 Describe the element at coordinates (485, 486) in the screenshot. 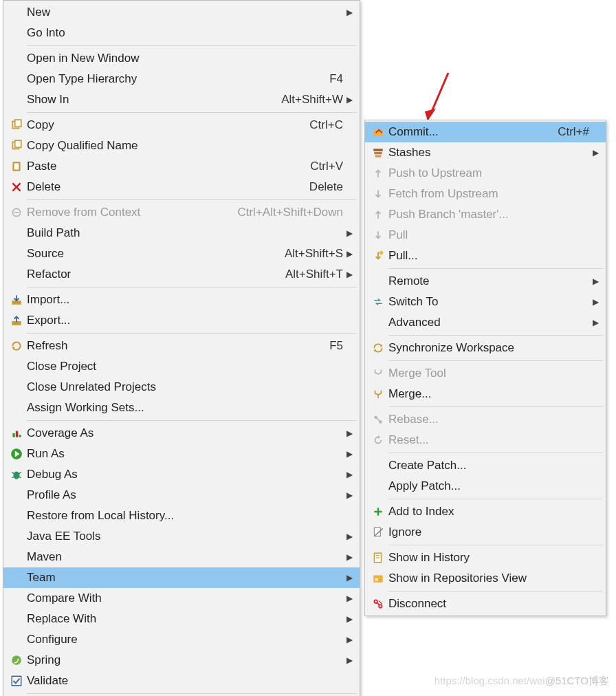

I see `submenu-apply-patch: Apply Patch...` at that location.